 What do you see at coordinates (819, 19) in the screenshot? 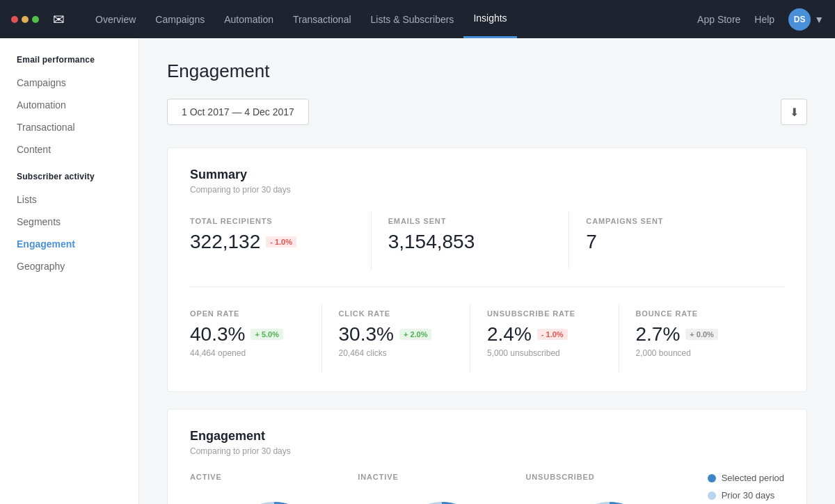
I see `chevron-down-icon: ▼` at bounding box center [819, 19].